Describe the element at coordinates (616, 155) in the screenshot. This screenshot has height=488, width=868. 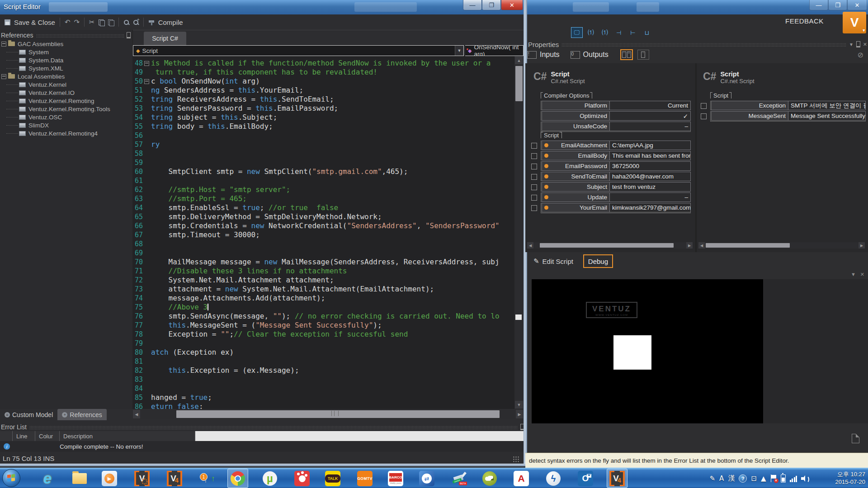
I see `property-row: EmailBodyThis email has been sent from` at that location.